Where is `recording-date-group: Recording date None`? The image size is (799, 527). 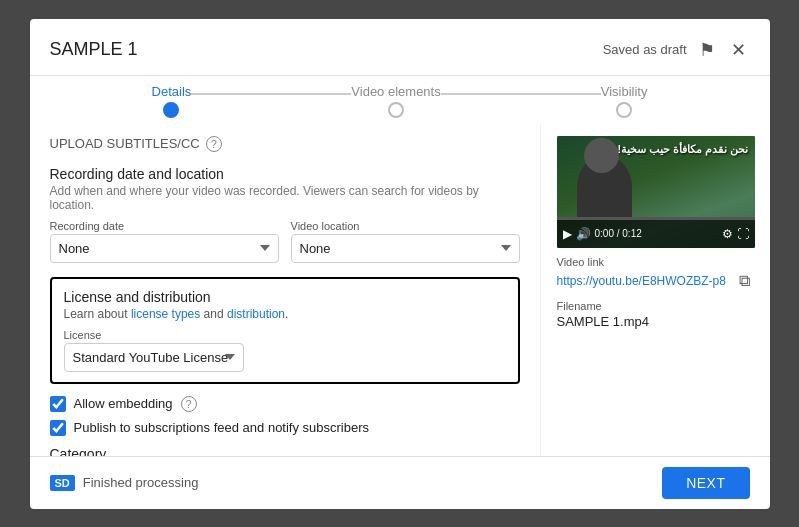 recording-date-group: Recording date None is located at coordinates (164, 242).